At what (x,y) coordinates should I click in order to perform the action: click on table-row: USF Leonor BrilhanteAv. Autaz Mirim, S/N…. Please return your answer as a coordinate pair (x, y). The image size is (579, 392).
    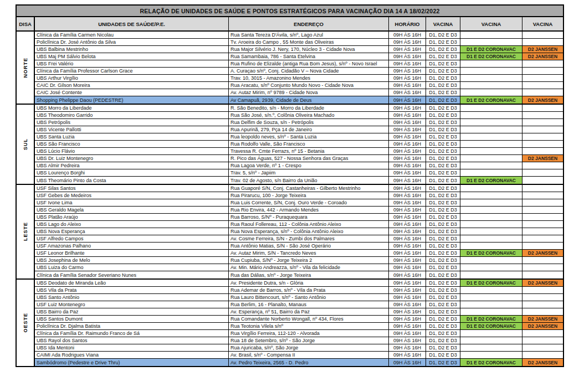
    Looking at the image, I should click on (299, 254).